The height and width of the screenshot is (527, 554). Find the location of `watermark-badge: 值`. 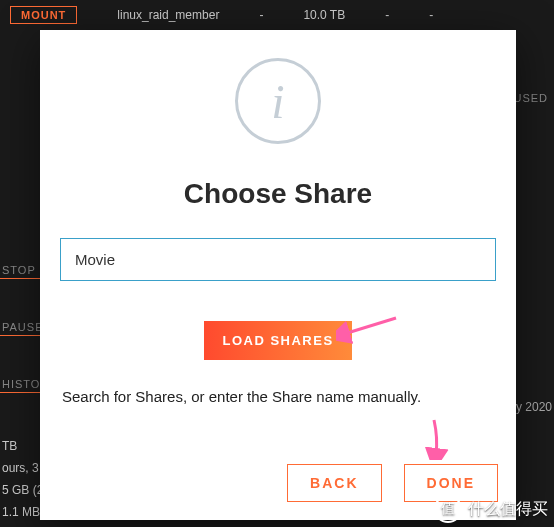

watermark-badge: 值 is located at coordinates (448, 509).